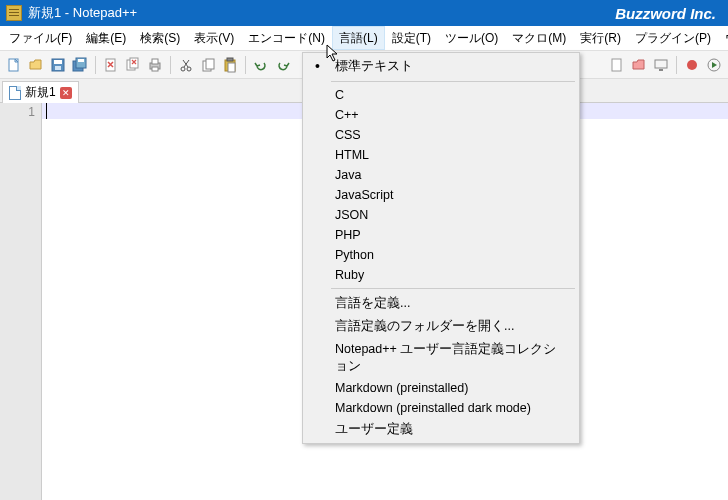  I want to click on menu-file: ファイル(F), so click(40, 38).